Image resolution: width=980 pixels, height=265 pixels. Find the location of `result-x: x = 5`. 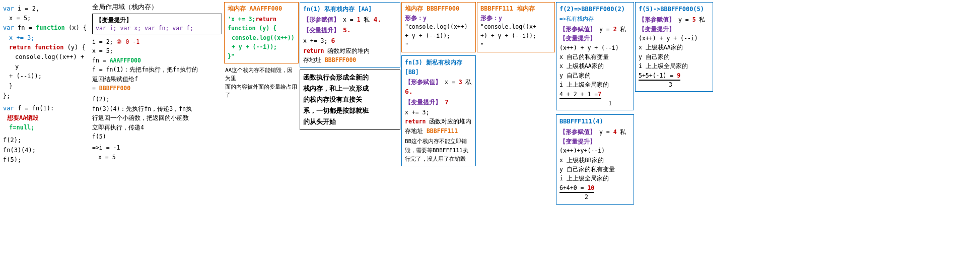

result-x: x = 5 is located at coordinates (157, 157).